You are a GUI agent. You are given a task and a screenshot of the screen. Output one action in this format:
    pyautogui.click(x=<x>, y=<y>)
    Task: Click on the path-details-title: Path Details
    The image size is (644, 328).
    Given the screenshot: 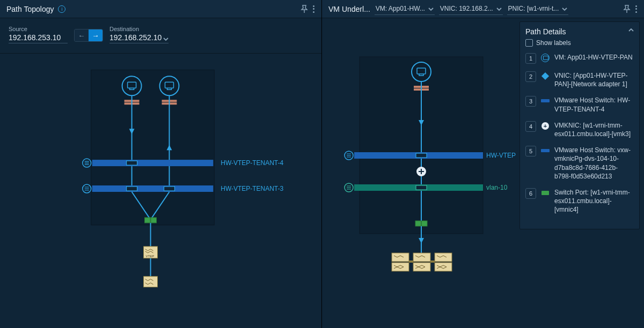 What is the action you would take?
    pyautogui.click(x=545, y=32)
    